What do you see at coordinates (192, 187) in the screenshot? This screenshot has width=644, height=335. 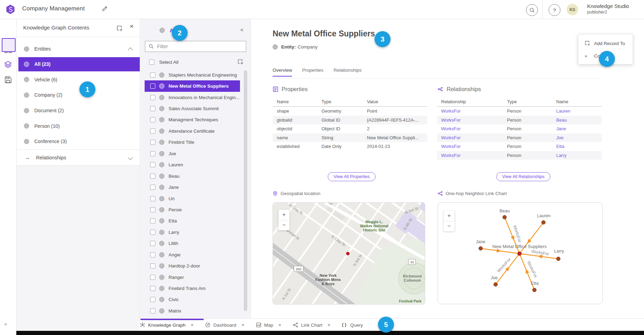 I see `record-list-item: Jane` at bounding box center [192, 187].